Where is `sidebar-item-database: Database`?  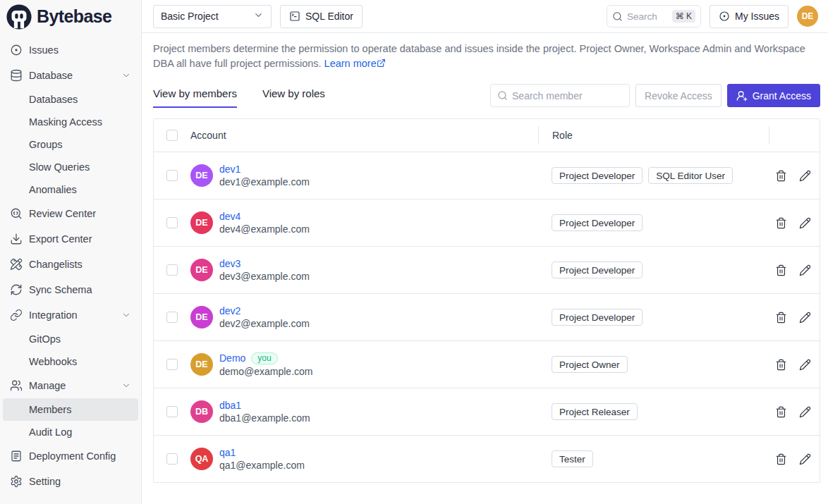 sidebar-item-database: Database is located at coordinates (71, 75).